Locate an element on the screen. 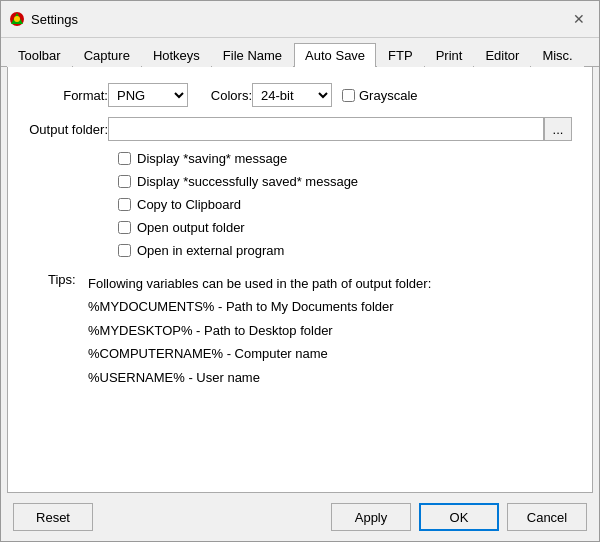 The width and height of the screenshot is (600, 542). tab-misc: Misc. is located at coordinates (557, 55).